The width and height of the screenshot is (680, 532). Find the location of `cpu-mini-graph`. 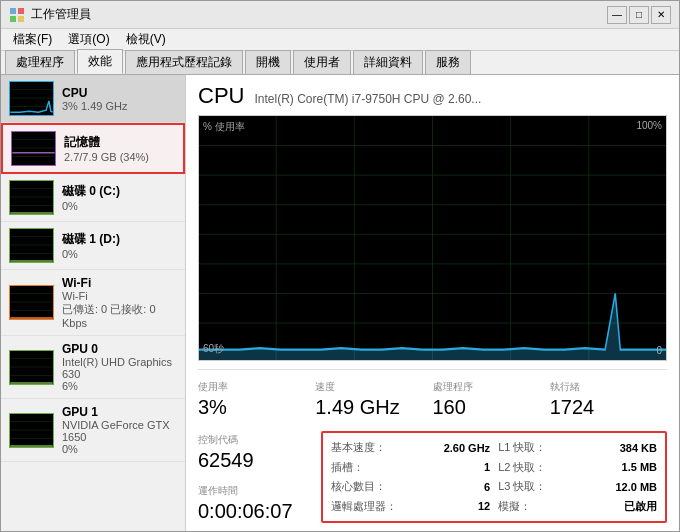

cpu-mini-graph is located at coordinates (32, 98).